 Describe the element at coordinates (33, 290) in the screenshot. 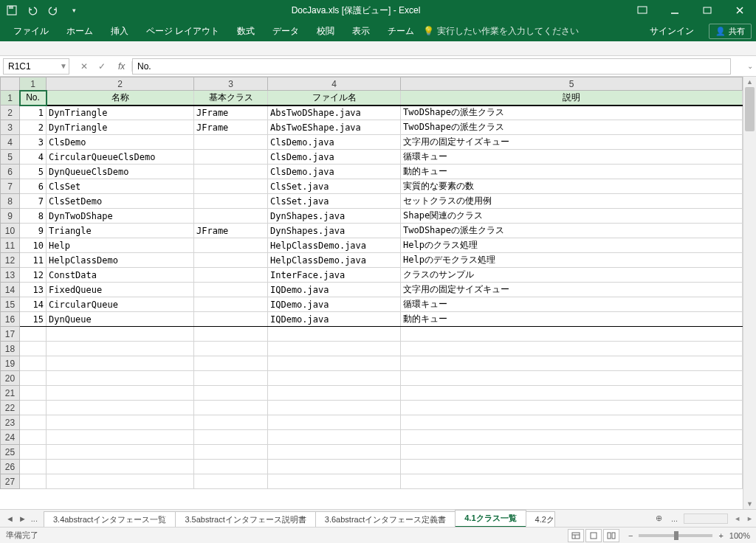

I see `cell: 13` at that location.